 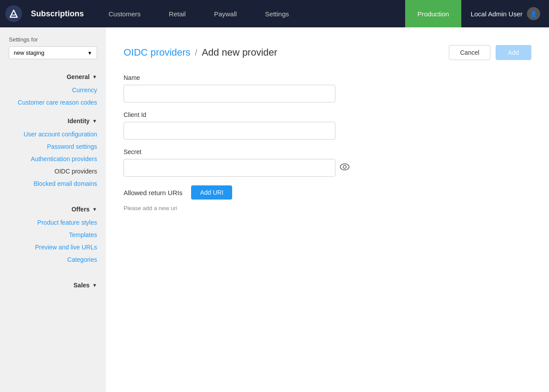 I want to click on logo, so click(x=14, y=14).